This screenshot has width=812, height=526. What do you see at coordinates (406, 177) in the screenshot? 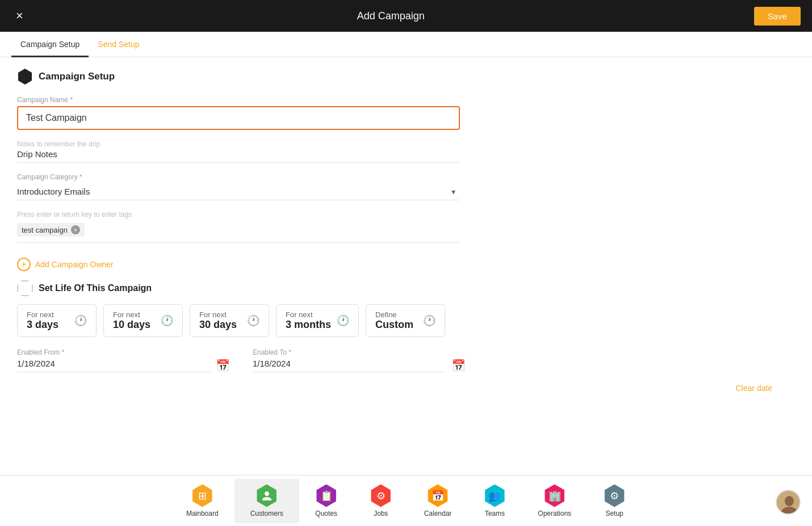
I see `category-label: Campaign Category *` at bounding box center [406, 177].